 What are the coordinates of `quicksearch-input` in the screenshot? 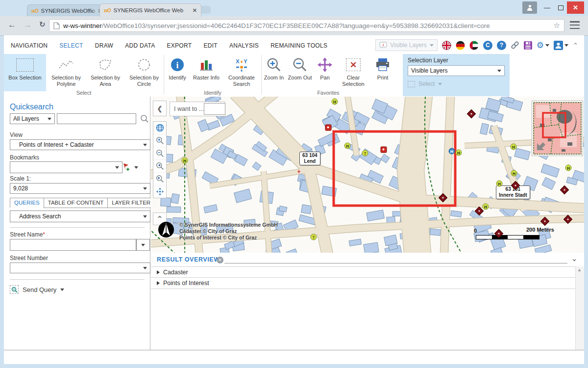 It's located at (97, 119).